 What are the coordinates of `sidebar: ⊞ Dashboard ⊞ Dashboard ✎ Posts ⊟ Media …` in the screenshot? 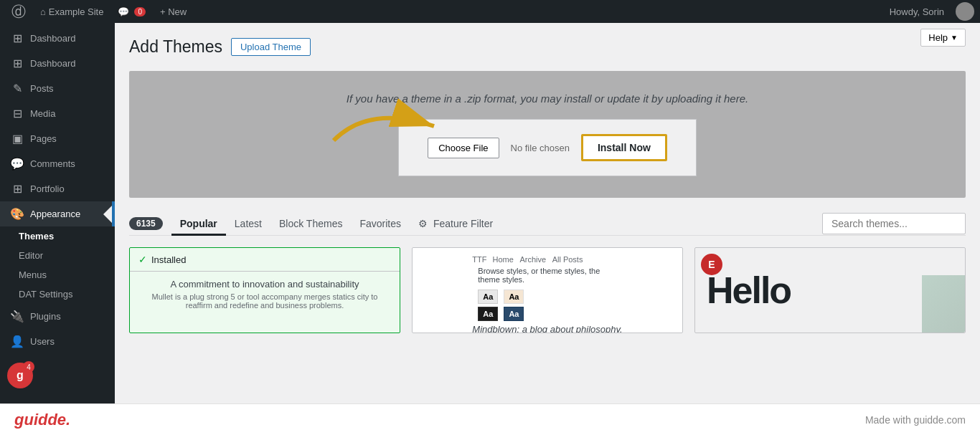 It's located at (57, 214).